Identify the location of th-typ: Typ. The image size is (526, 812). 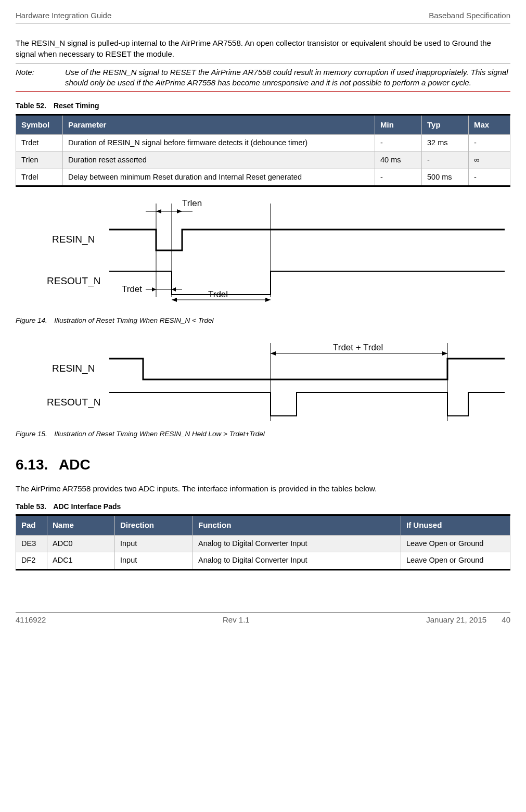
(445, 125).